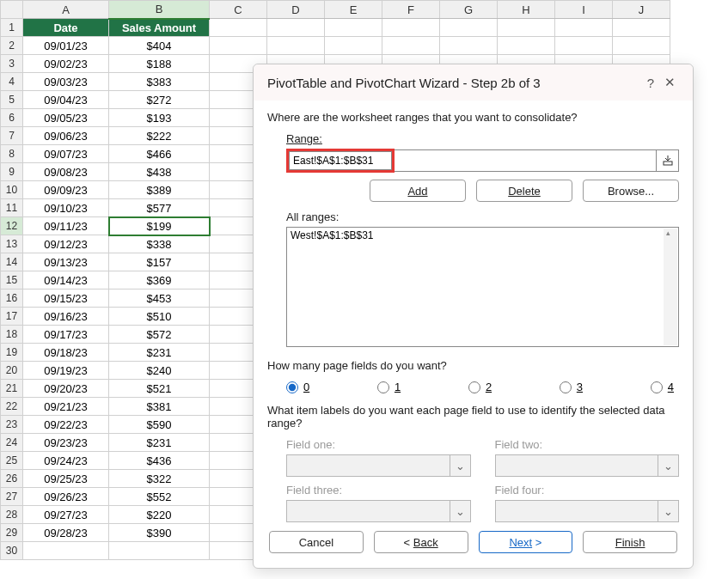  Describe the element at coordinates (483, 235) in the screenshot. I see `list-item: West!$A$1:$B$31` at that location.